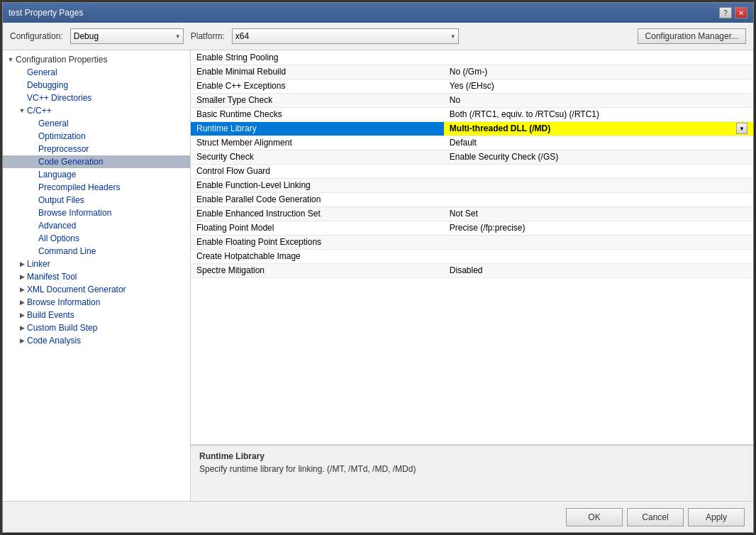 The image size is (756, 535). I want to click on expander-xml-doc-gen: ▶, so click(22, 289).